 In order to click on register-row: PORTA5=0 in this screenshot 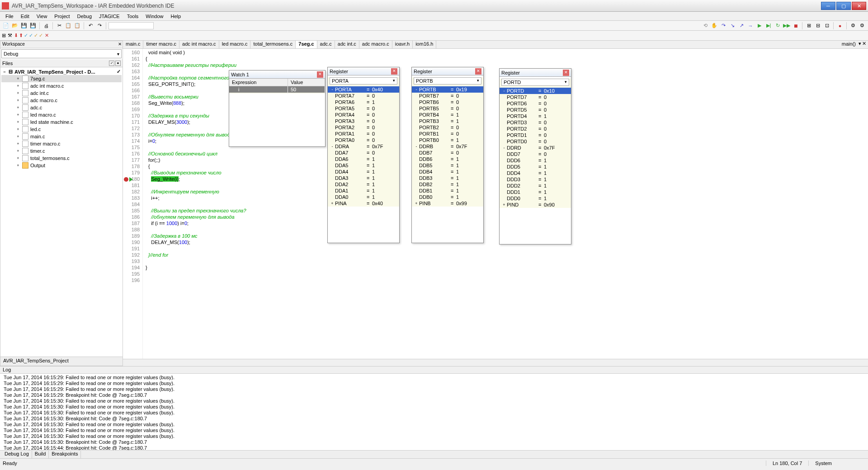, I will do `click(363, 108)`.